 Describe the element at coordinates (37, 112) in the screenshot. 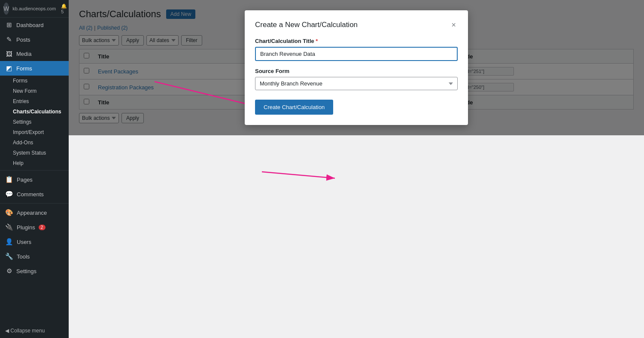

I see `sidebar-sub-label: Charts/Calculations` at that location.